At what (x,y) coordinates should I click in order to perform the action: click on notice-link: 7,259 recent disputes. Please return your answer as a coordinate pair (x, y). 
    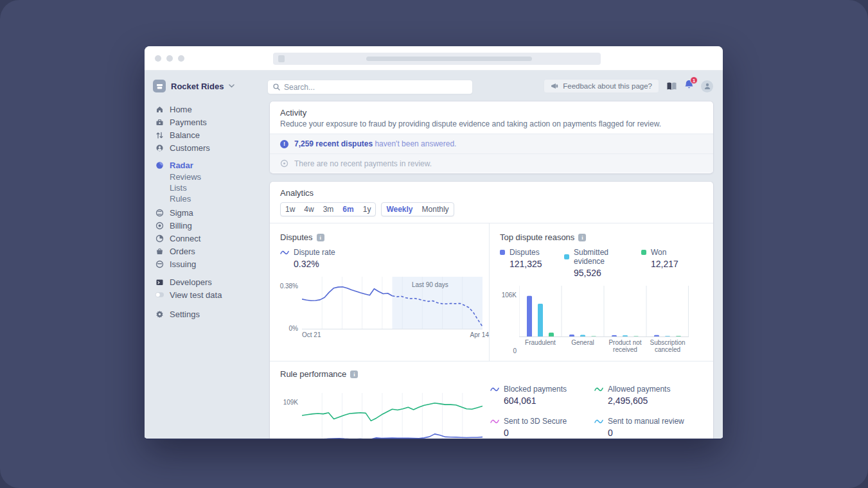
    Looking at the image, I should click on (333, 144).